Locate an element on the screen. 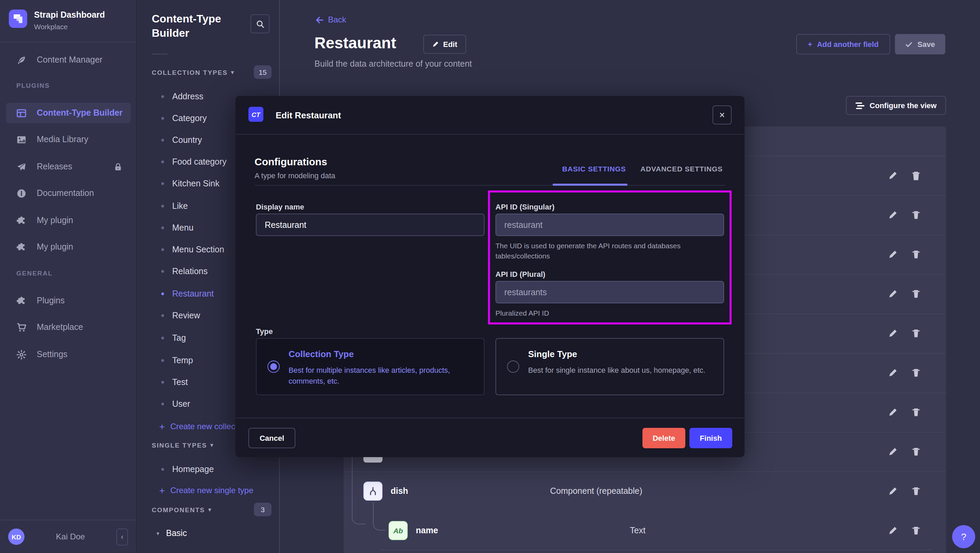 The image size is (980, 553). chevron-left-icon: ‹ is located at coordinates (122, 537).